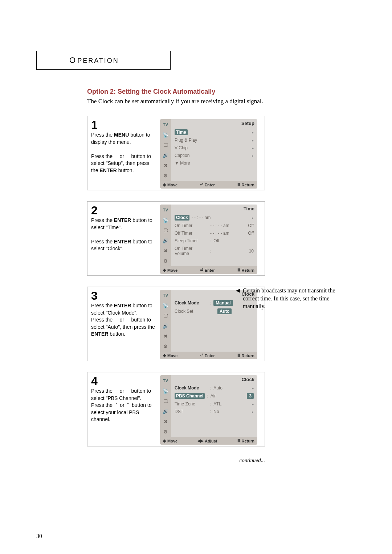 The width and height of the screenshot is (392, 554). Describe the element at coordinates (214, 404) in the screenshot. I see `osd-row: Time Zone:ATL.▸` at that location.